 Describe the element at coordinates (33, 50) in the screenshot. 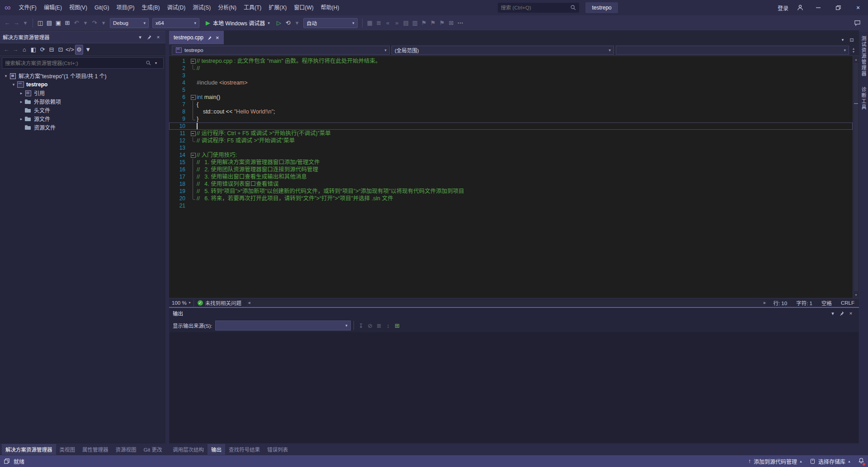

I see `switch-view-icon: ◧` at that location.